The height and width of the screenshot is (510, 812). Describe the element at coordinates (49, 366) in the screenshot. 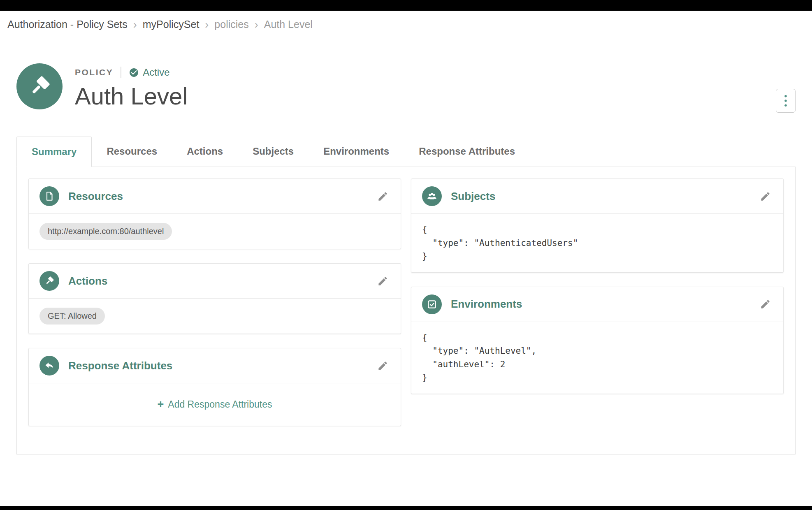

I see `reply-arrow-icon` at that location.